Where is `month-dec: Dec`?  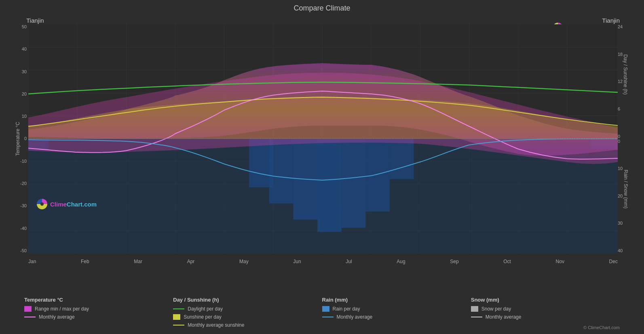 month-dec: Dec is located at coordinates (614, 262).